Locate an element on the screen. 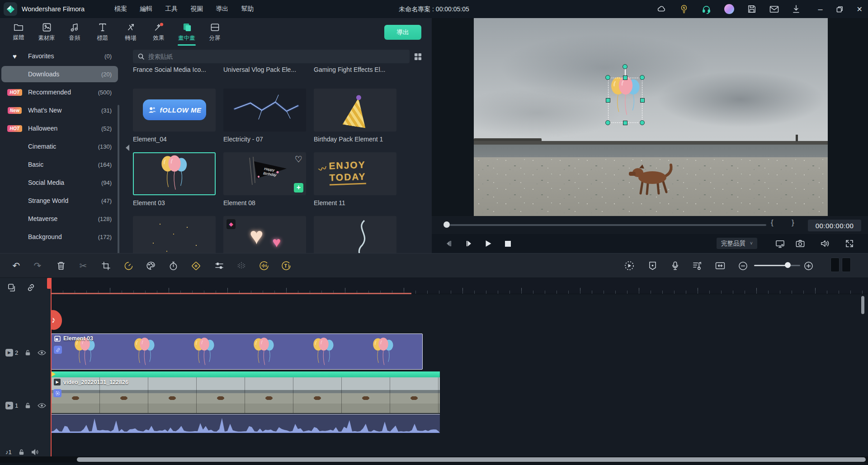  tab-transitions: 轉場 is located at coordinates (131, 32).